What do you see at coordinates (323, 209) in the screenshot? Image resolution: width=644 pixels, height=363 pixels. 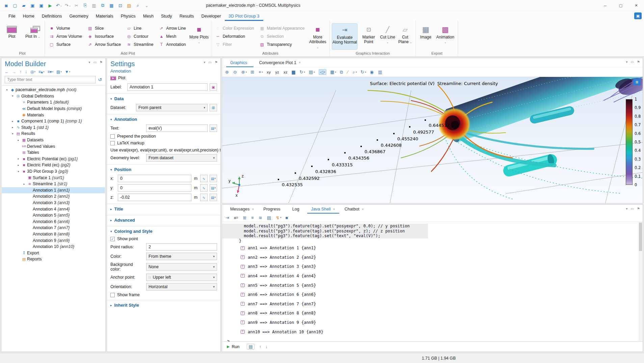 I see `console-tab: Java Shell×` at bounding box center [323, 209].